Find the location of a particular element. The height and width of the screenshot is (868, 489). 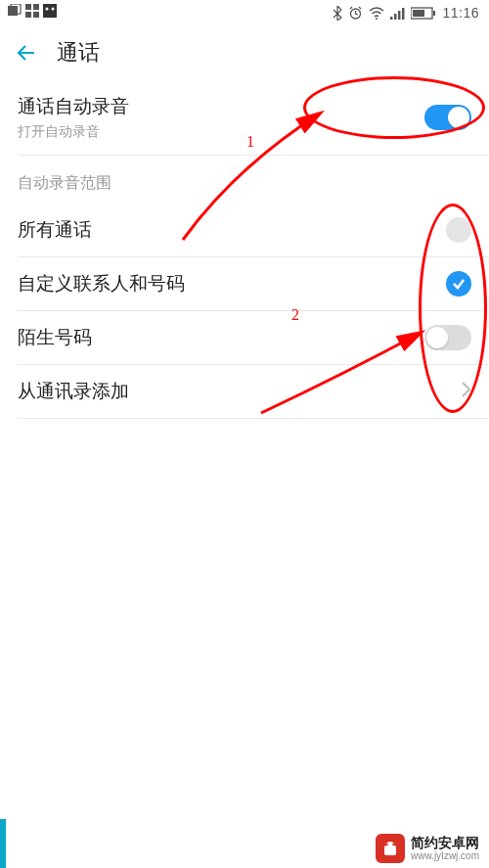

all-calls-label: 所有通话 is located at coordinates (55, 230).